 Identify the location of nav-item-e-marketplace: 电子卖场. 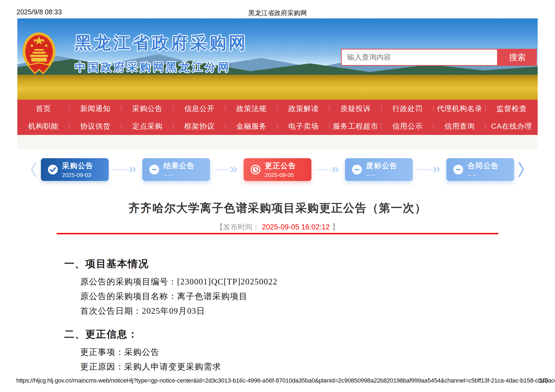
(304, 126).